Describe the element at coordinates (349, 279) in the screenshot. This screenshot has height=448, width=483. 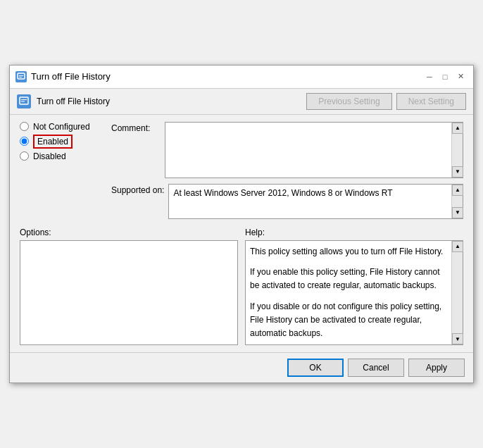
I see `help-text2: If you enable this policy setting, File …` at that location.